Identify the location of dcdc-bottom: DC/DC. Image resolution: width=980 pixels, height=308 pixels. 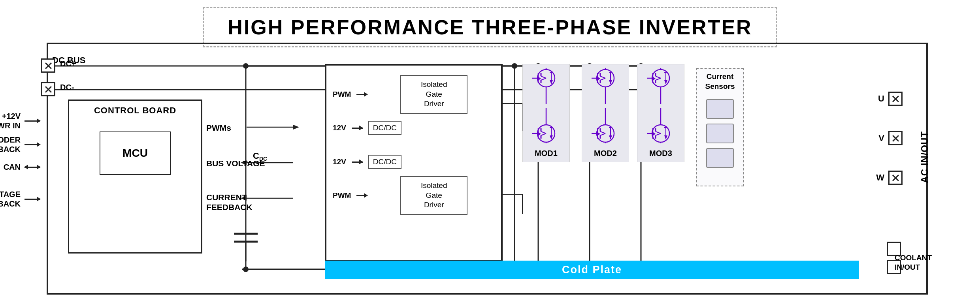
(385, 162).